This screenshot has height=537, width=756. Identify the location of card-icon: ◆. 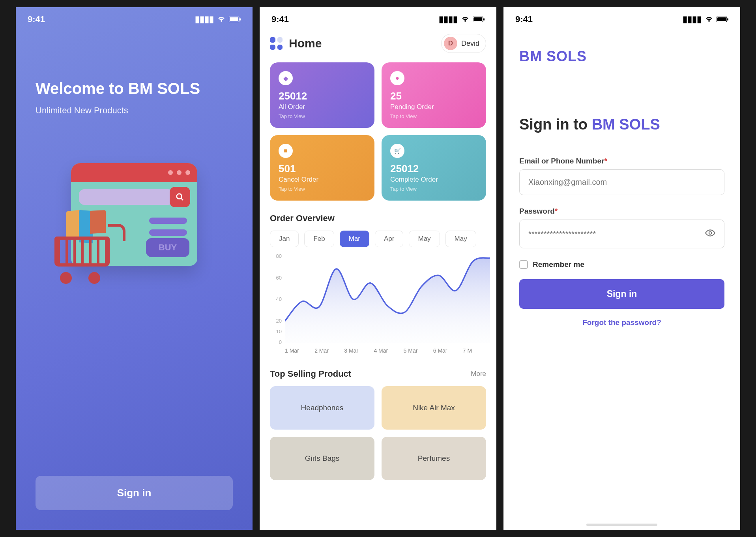
(286, 78).